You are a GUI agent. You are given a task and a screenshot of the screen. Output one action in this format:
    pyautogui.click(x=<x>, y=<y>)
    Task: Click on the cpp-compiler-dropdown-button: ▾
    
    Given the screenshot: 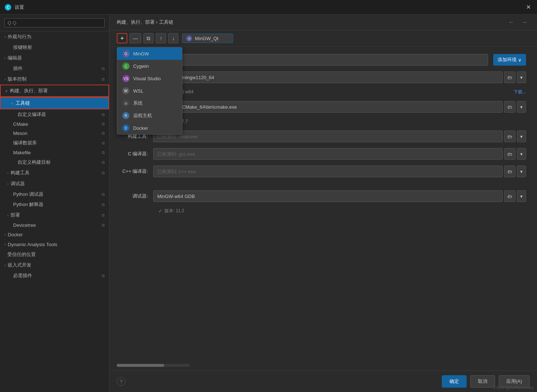 What is the action you would take?
    pyautogui.click(x=522, y=171)
    